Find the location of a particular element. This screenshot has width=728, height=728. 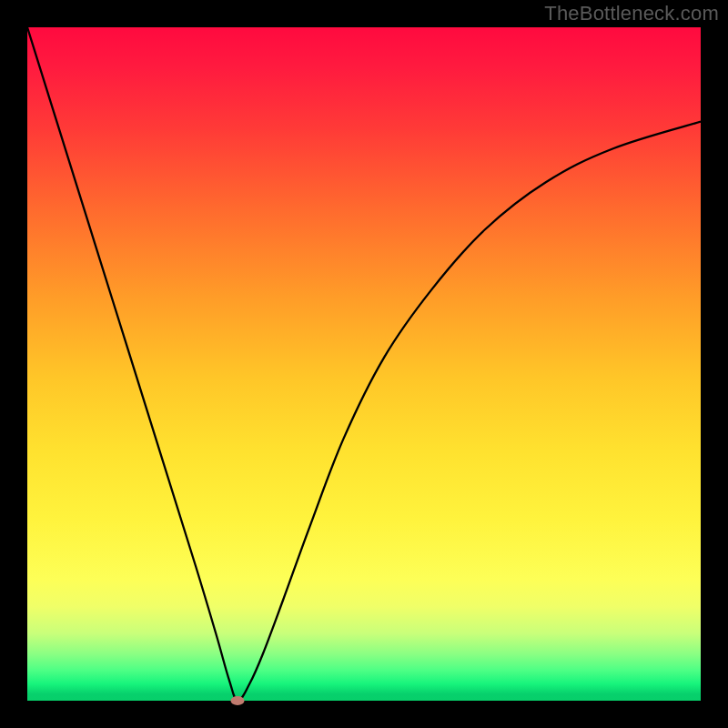

optimal-point-marker is located at coordinates (238, 701).